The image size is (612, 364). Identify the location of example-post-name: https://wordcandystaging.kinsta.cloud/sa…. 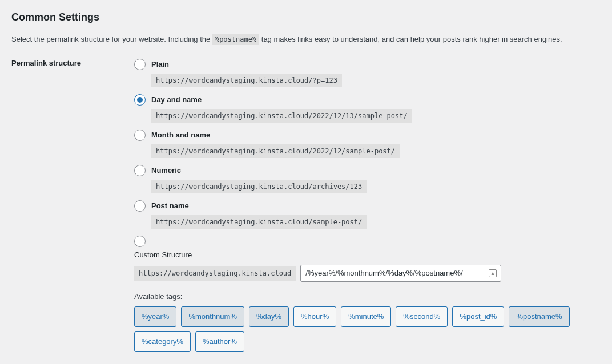
(259, 222).